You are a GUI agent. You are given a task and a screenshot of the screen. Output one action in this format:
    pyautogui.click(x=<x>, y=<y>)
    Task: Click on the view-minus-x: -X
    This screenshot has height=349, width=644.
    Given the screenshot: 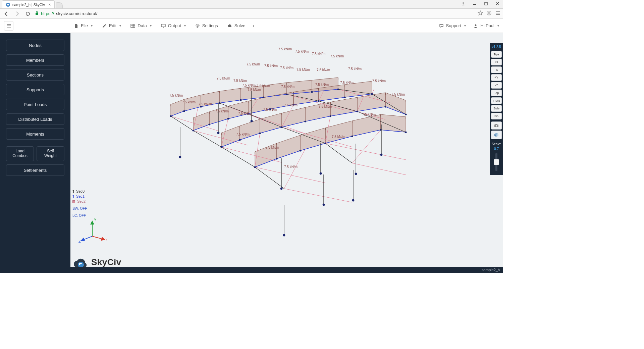 What is the action you would take?
    pyautogui.click(x=496, y=70)
    